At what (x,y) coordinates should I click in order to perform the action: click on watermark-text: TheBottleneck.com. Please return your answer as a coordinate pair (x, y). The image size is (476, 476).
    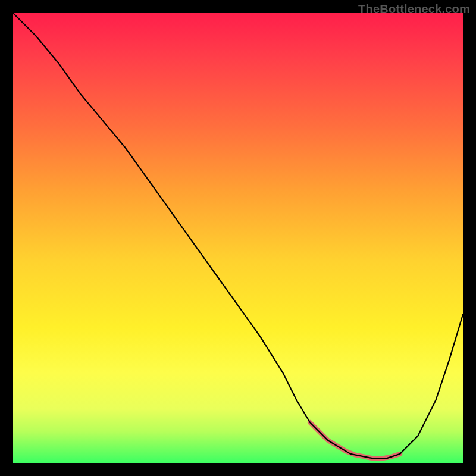
    Looking at the image, I should click on (414, 10).